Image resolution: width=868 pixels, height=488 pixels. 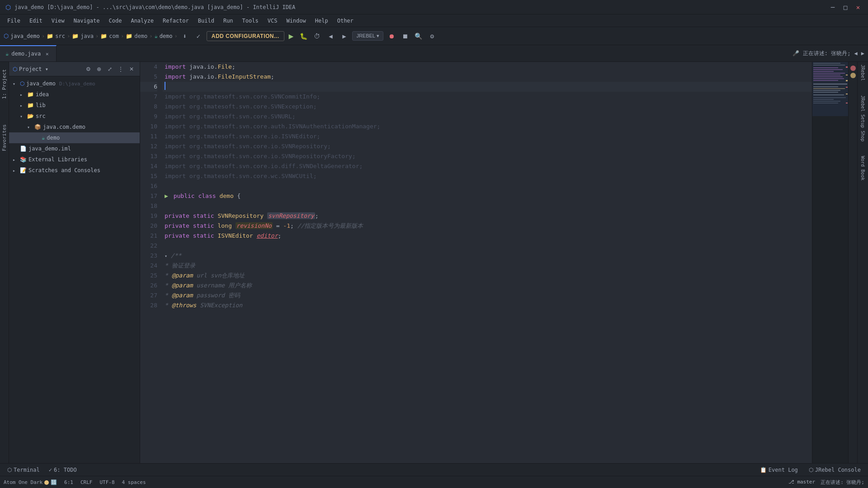 What do you see at coordinates (835, 470) in the screenshot?
I see `jrebel-console-button: ⬡ JRebel Console` at bounding box center [835, 470].